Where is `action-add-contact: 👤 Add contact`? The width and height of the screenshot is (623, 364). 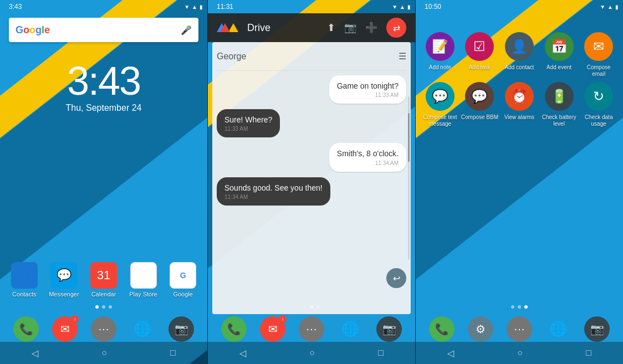
action-add-contact: 👤 Add contact is located at coordinates (519, 55).